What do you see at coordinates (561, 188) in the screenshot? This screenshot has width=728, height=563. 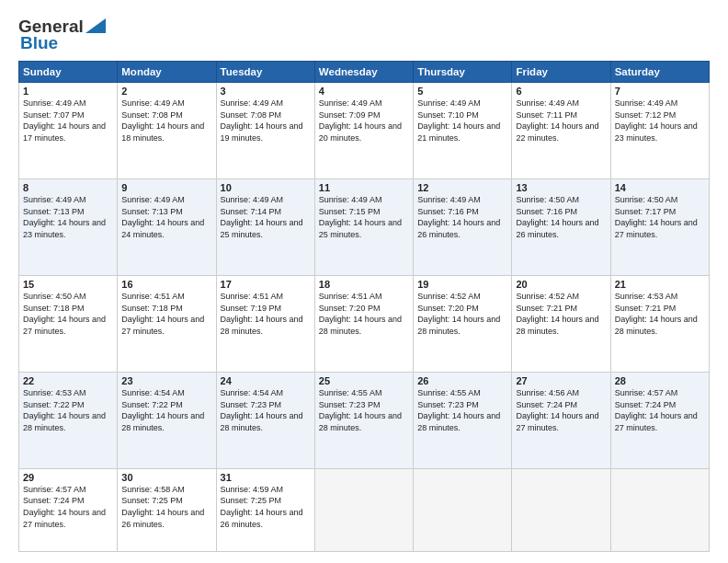 I see `day-number: 13` at bounding box center [561, 188].